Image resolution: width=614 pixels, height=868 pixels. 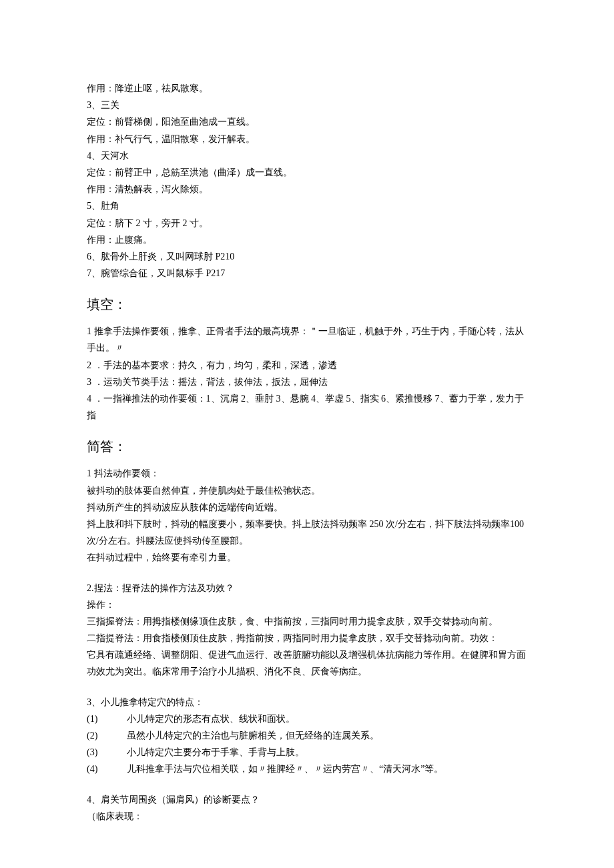 I want to click on list-text: 小儿特定穴主要分布于手掌、手背与上肢。, so click(x=216, y=753).